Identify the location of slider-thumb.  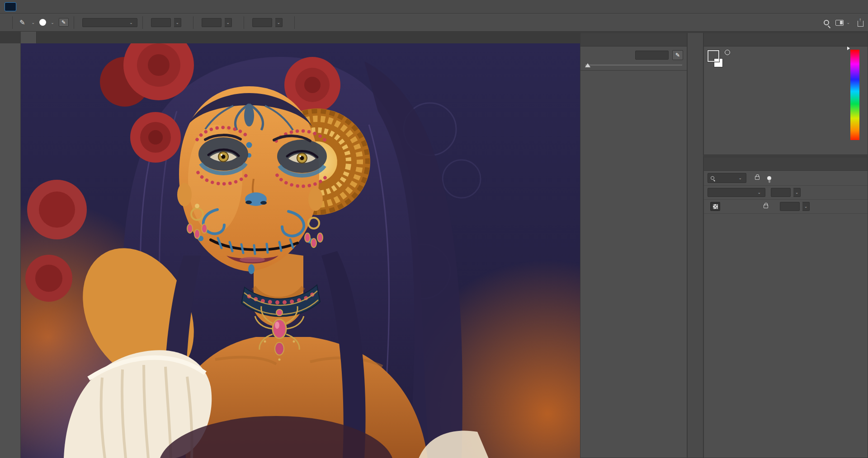
(588, 65).